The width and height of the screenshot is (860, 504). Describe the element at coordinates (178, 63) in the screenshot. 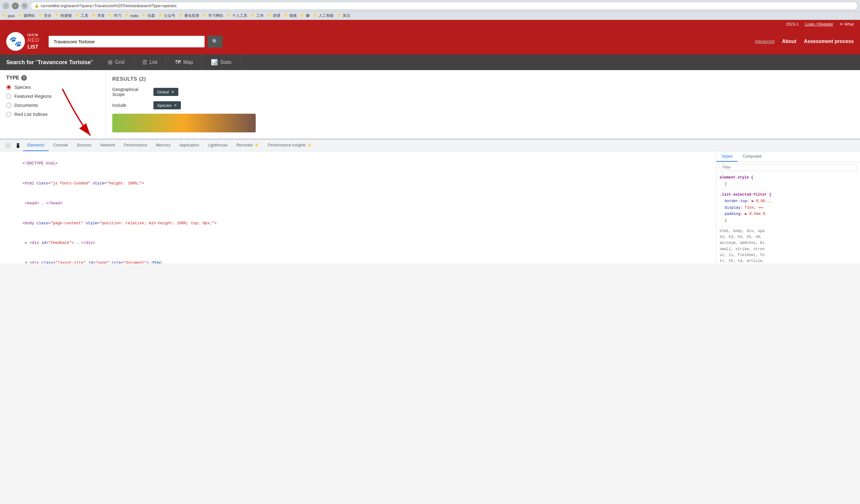

I see `map-icon: 🗺` at that location.